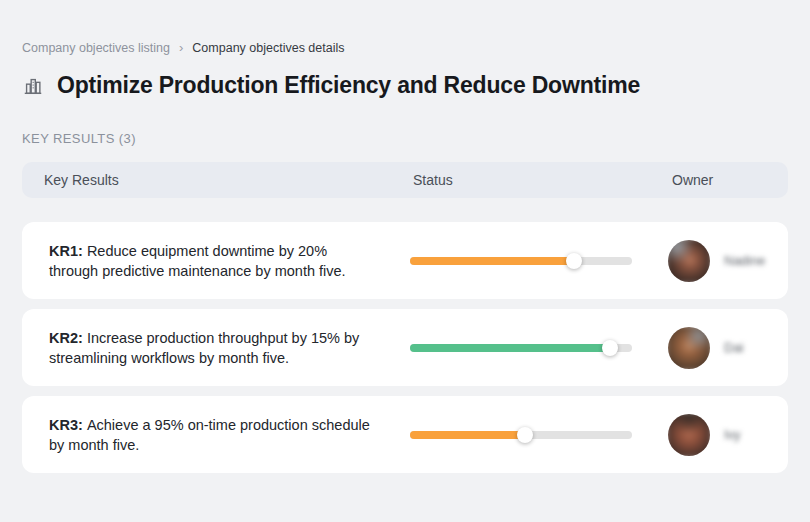  I want to click on kr-label: KR1:, so click(68, 251).